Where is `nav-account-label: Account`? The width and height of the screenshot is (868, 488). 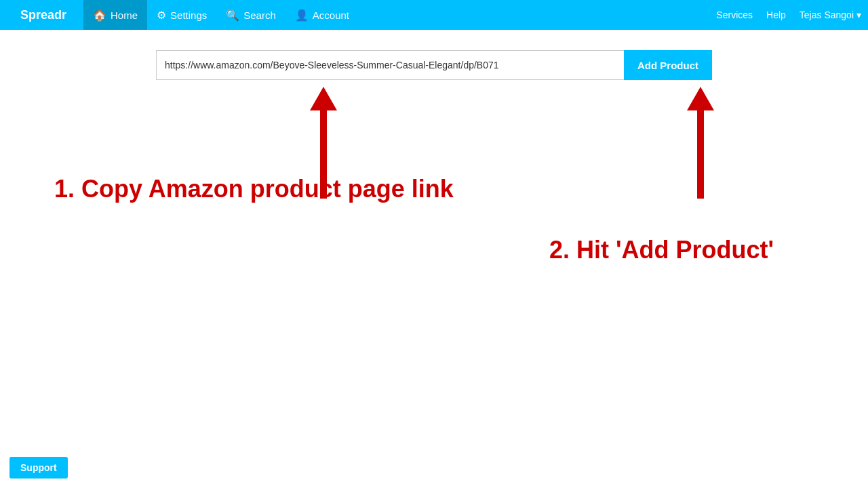 nav-account-label: Account is located at coordinates (331, 15).